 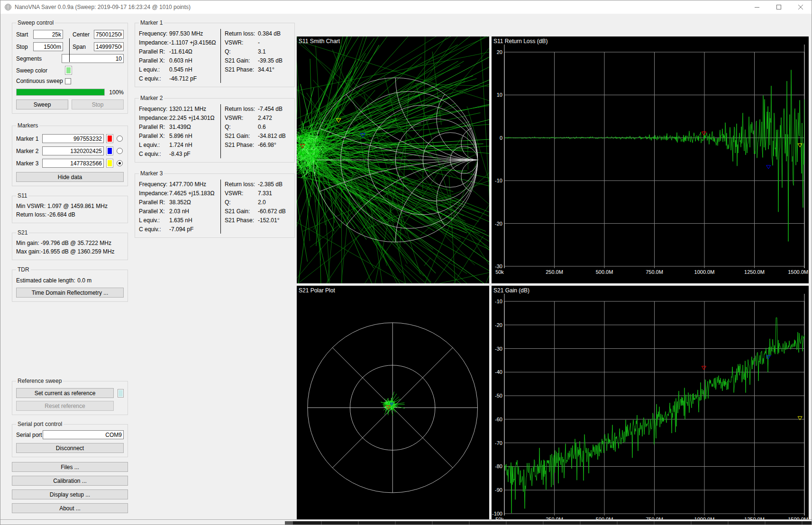 I want to click on marker-3-panel: Marker 3 Frequency:1477.700 MHzImpedance…, so click(x=215, y=204).